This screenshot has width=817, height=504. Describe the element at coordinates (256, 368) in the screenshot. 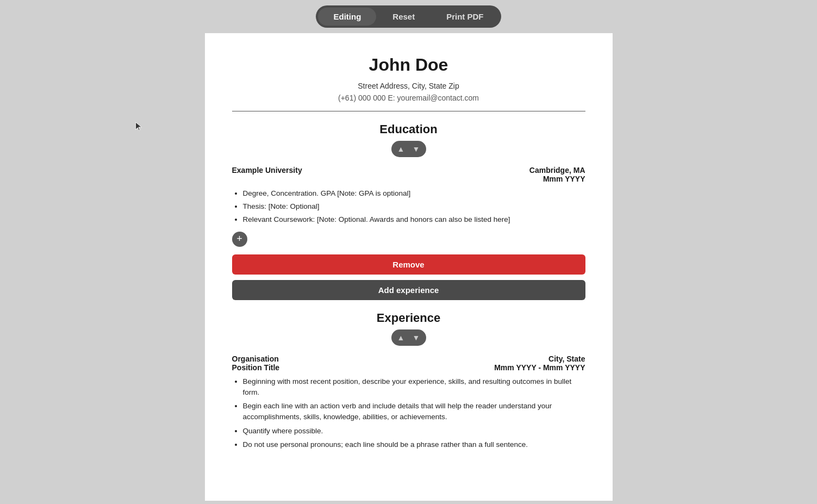

I see `experience-position: Position Title` at that location.